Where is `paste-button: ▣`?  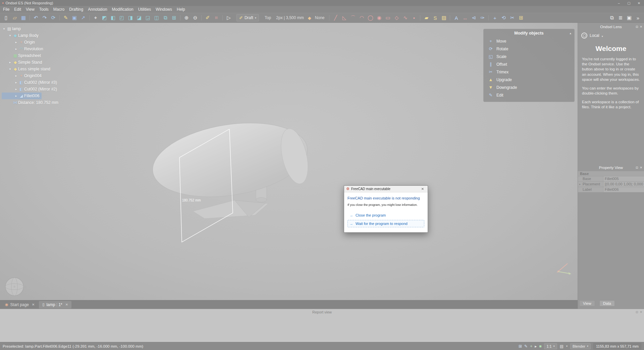
paste-button: ▣ is located at coordinates (74, 18).